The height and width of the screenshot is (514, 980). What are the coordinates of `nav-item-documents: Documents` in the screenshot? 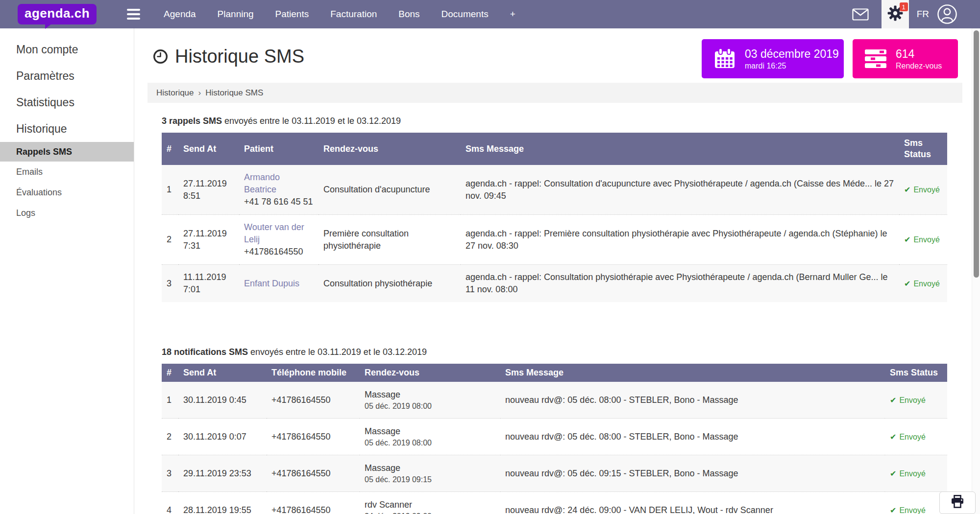 It's located at (465, 14).